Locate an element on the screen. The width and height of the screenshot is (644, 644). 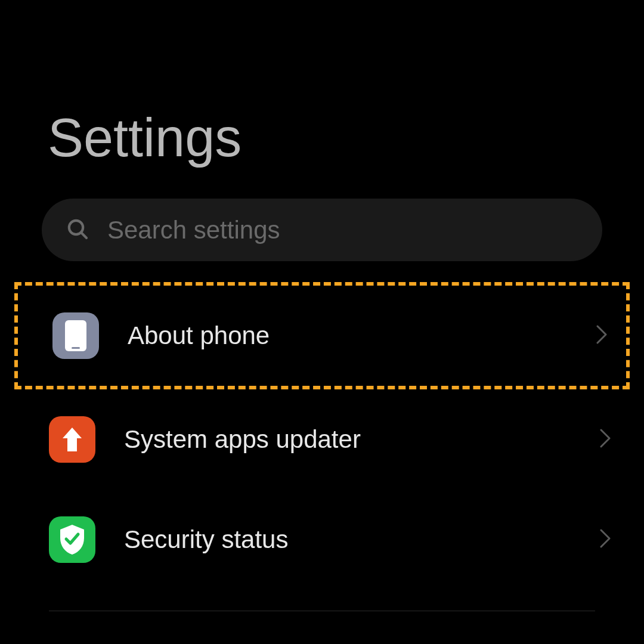
divider is located at coordinates (322, 611).